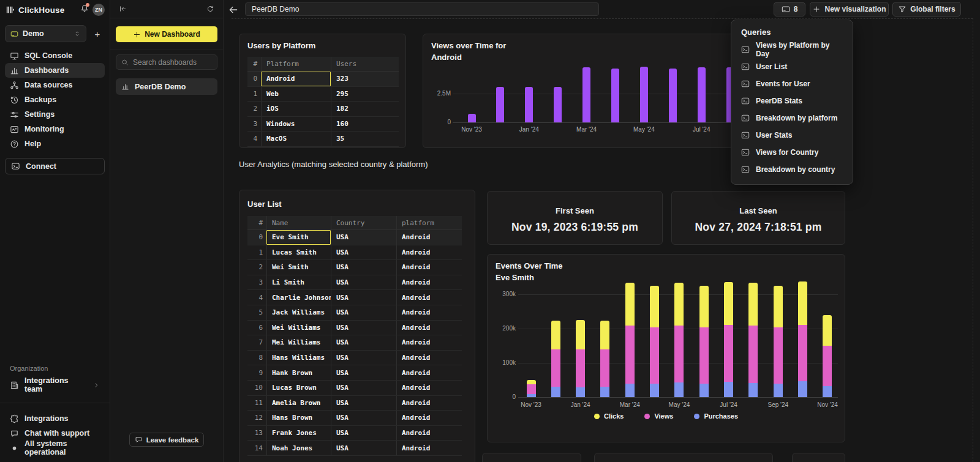 This screenshot has height=462, width=980. What do you see at coordinates (299, 313) in the screenshot?
I see `table-cell: Jack Williams` at bounding box center [299, 313].